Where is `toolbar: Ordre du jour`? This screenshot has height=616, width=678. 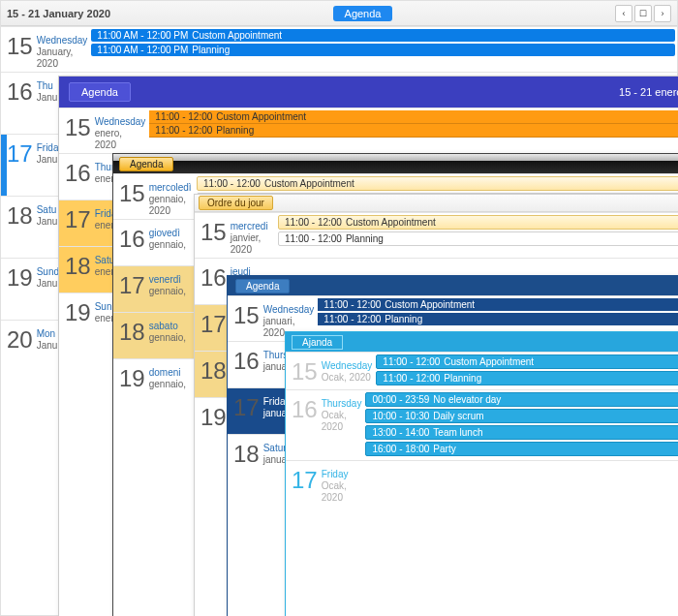
toolbar: Ordre du jour is located at coordinates (436, 203).